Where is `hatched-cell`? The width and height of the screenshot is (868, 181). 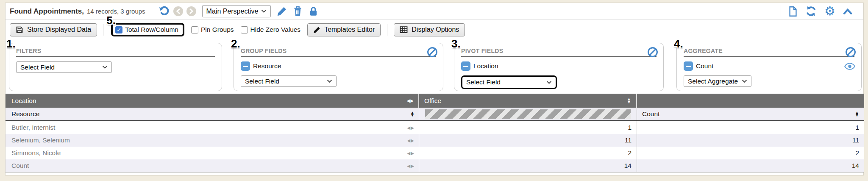 hatched-cell is located at coordinates (528, 114).